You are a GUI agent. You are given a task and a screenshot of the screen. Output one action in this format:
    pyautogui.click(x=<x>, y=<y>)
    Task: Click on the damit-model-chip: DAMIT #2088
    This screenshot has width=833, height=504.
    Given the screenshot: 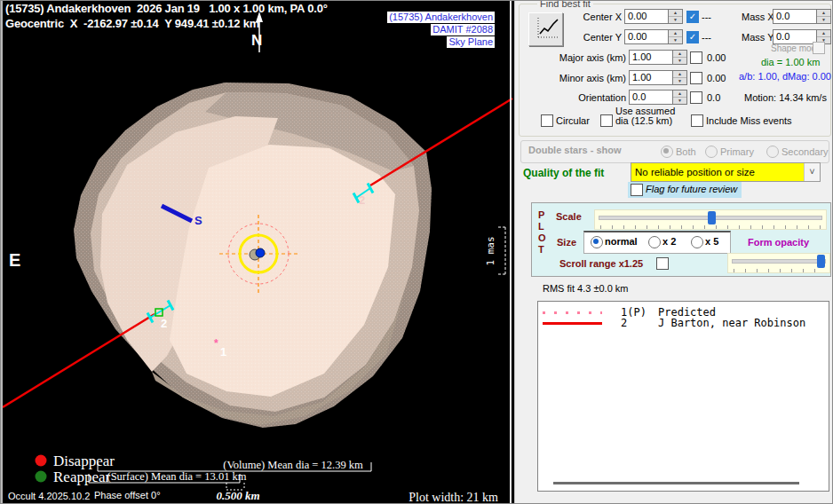 What is the action you would take?
    pyautogui.click(x=463, y=30)
    